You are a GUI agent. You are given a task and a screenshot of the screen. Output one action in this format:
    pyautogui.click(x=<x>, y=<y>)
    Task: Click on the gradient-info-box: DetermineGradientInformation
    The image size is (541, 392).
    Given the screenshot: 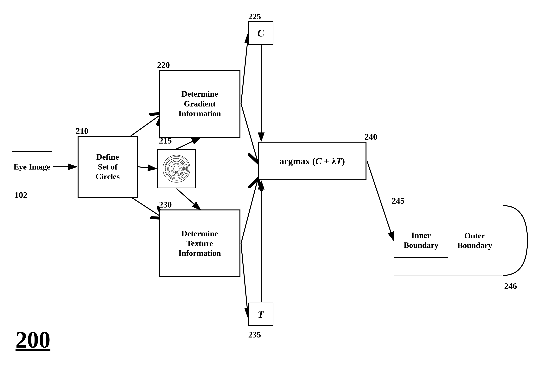 What is the action you would take?
    pyautogui.click(x=200, y=104)
    